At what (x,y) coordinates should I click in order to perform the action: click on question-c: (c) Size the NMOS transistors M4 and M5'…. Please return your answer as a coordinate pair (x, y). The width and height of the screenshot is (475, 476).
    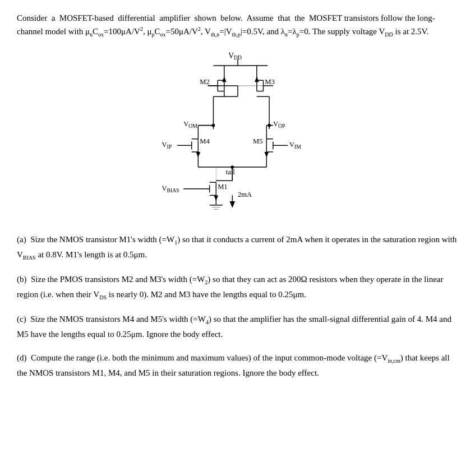
    Looking at the image, I should click on (238, 326).